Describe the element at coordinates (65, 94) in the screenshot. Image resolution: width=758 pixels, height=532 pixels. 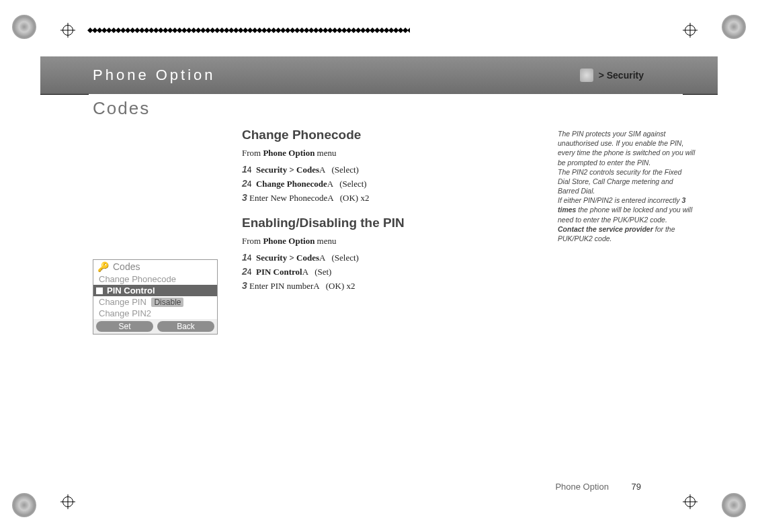
I see `rule-left` at that location.